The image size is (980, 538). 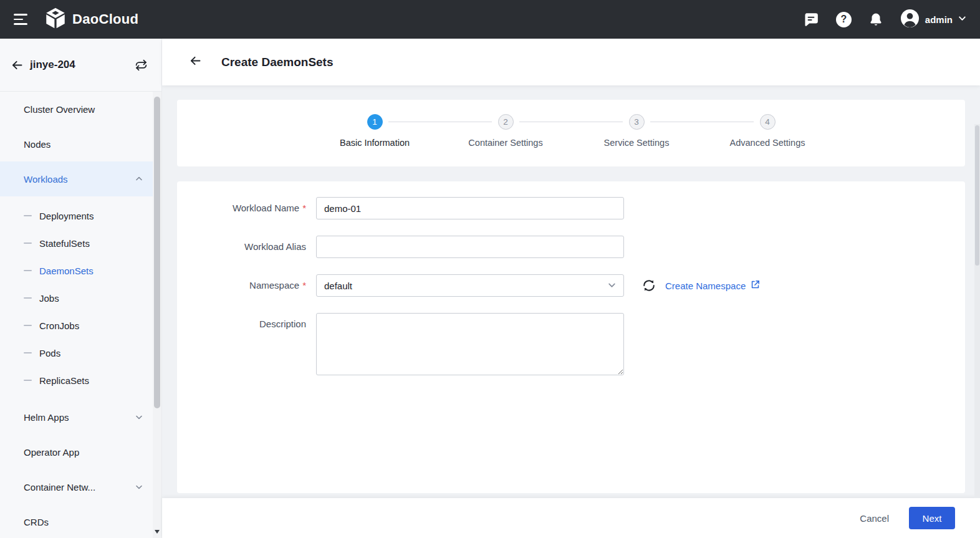 I want to click on user-menu: admin, so click(x=933, y=20).